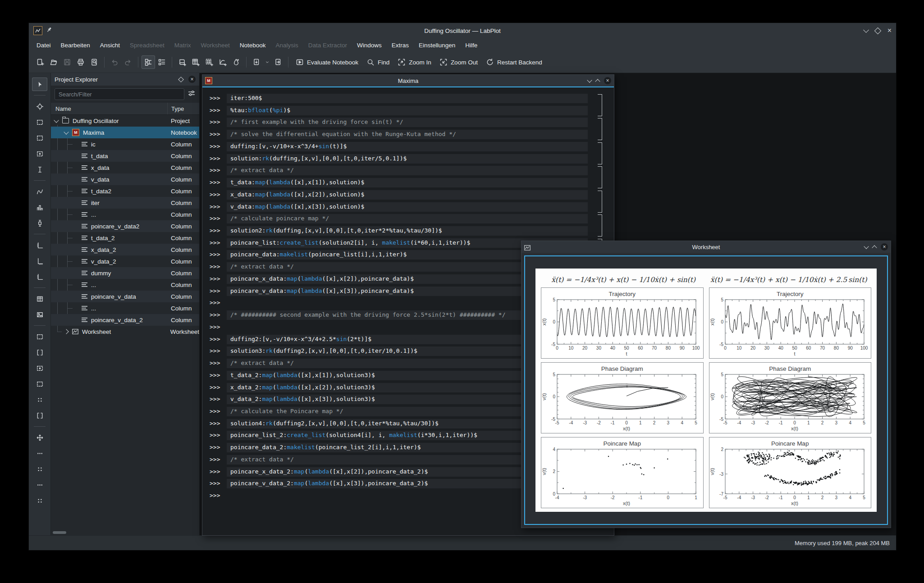 This screenshot has width=924, height=583. Describe the element at coordinates (40, 469) in the screenshot. I see `more-tools-2-button` at that location.